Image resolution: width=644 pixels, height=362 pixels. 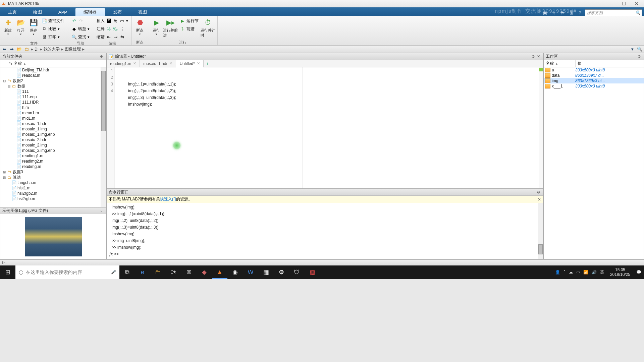 I want to click on edge-icon: e, so click(x=143, y=272).